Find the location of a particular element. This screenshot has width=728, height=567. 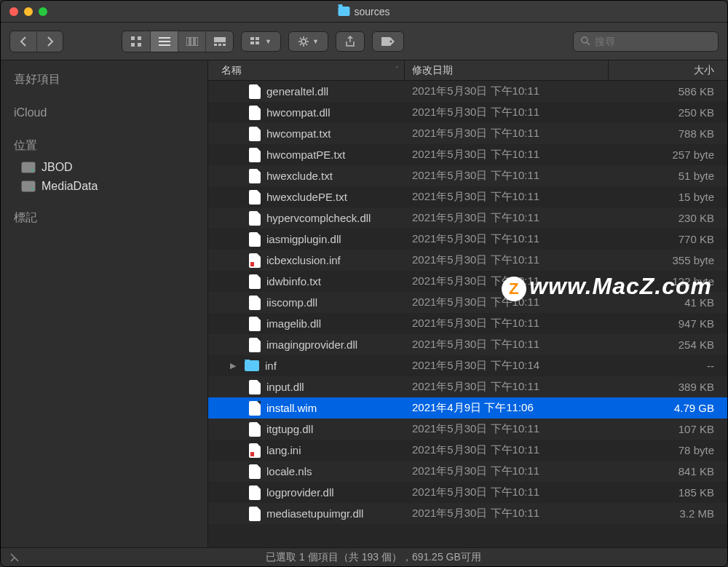

maximize-button is located at coordinates (43, 12).